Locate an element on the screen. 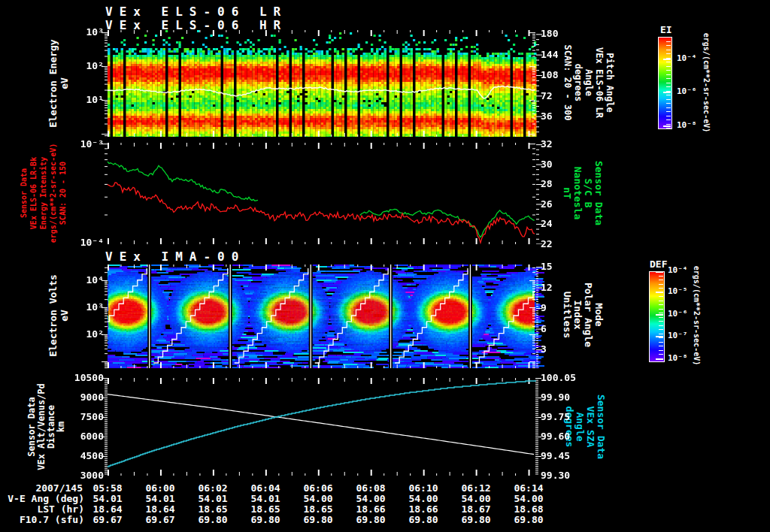  time-axis-label: 06:02 is located at coordinates (213, 488).